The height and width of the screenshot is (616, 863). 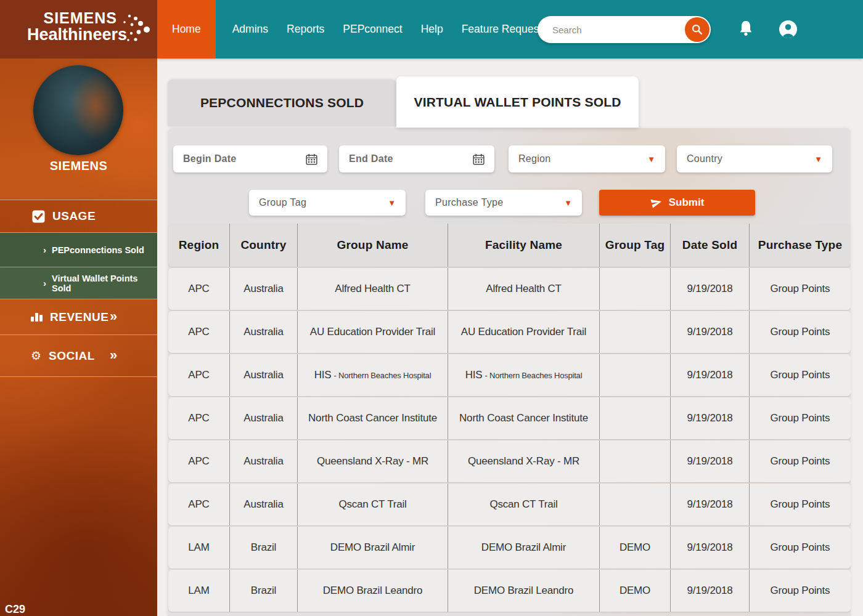 I want to click on submit-label: Submit, so click(x=687, y=203).